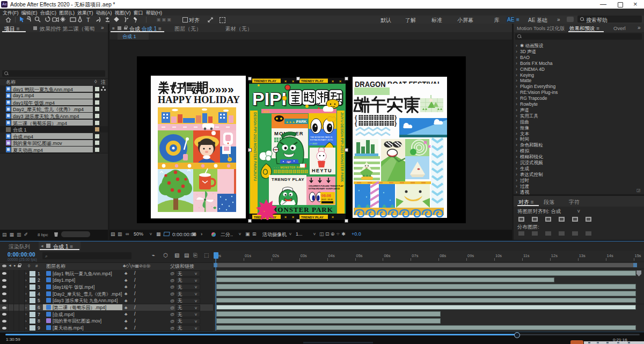 This screenshot has width=644, height=344. Describe the element at coordinates (322, 171) in the screenshot. I see `svg-text: HEYTU` at that location.